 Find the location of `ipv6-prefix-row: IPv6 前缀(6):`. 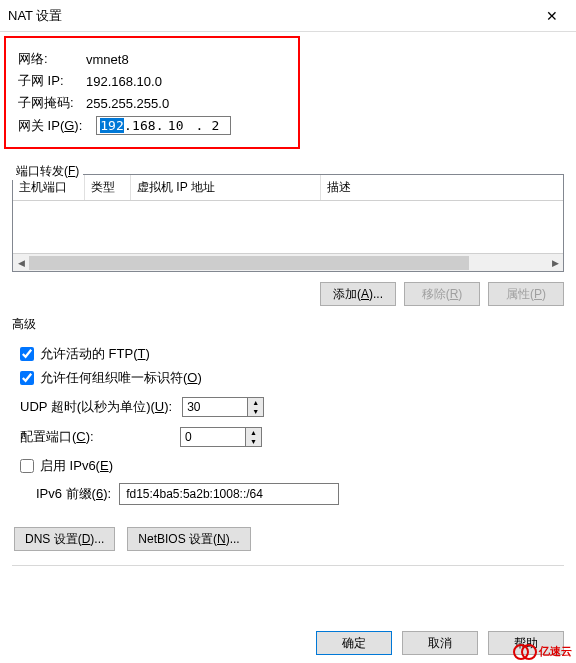

ipv6-prefix-row: IPv6 前缀(6): is located at coordinates (298, 494).